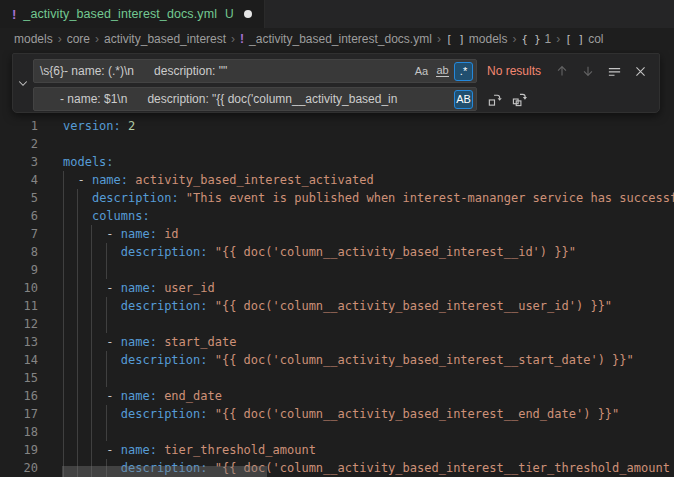 This screenshot has height=477, width=674. Describe the element at coordinates (255, 71) in the screenshot. I see `find-input: \s{6}- name: (.*)\n description: "" Aa a…` at that location.